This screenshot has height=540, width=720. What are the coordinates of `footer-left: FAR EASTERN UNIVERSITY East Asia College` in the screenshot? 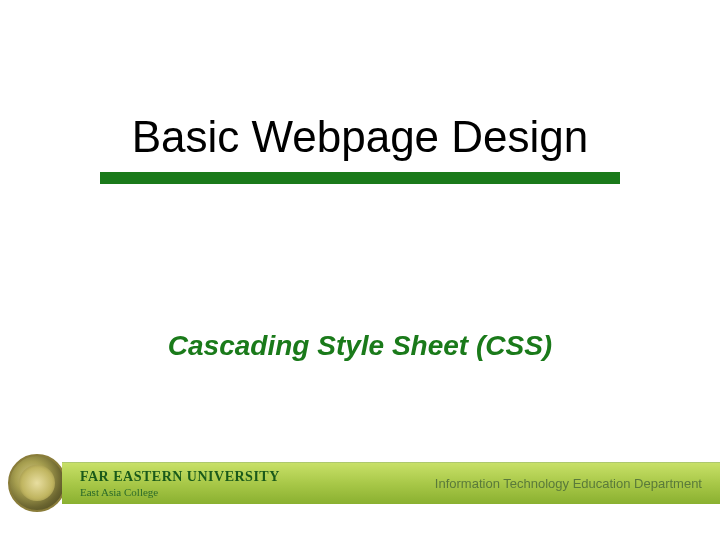 It's located at (180, 483).